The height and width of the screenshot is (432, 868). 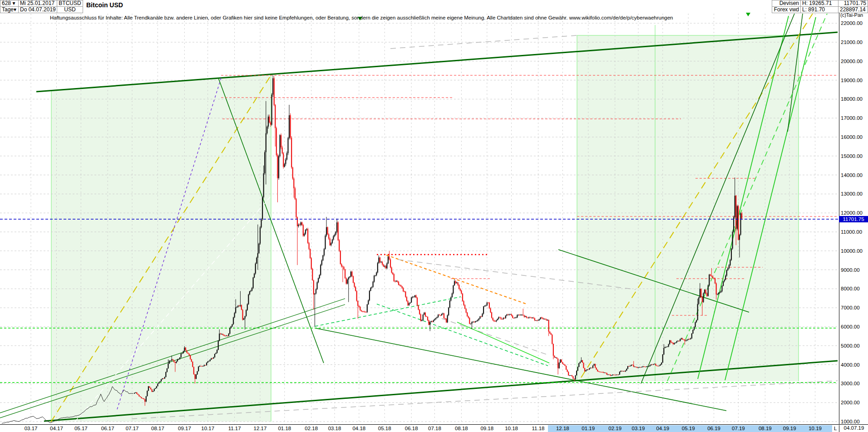 I want to click on price-tick-label: 10000.00, so click(x=852, y=251).